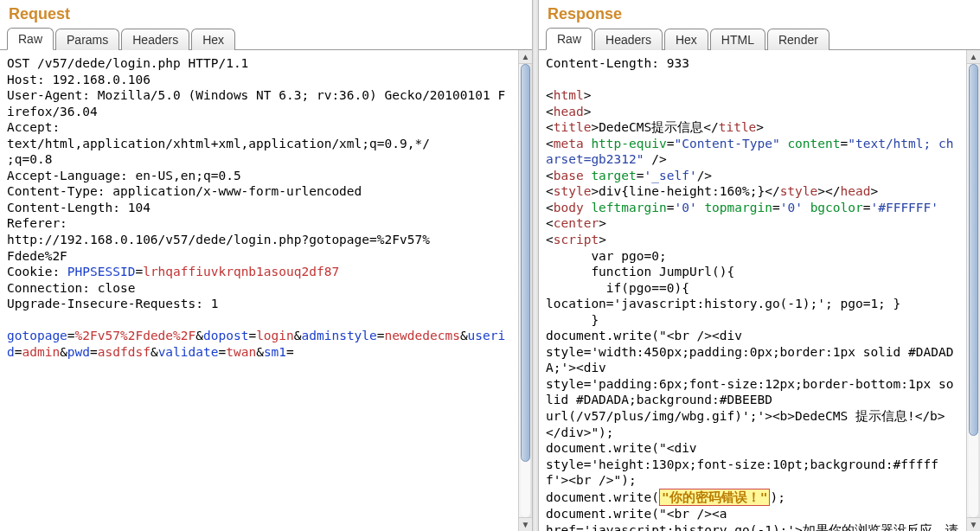  Describe the element at coordinates (240, 272) in the screenshot. I see `code-segment: lrhqaffiuvkrqnb1asouq2df87` at that location.